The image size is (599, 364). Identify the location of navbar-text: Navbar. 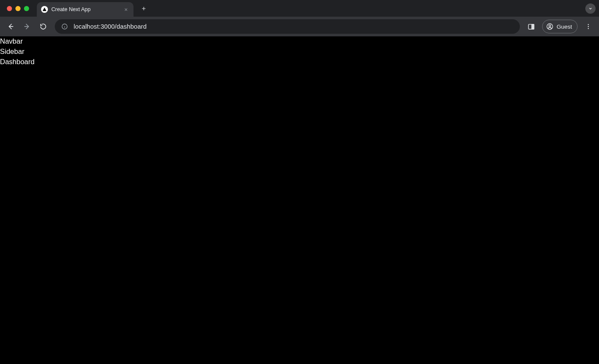
(300, 41).